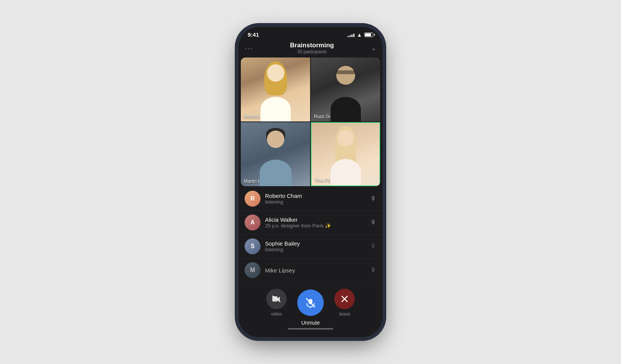 The width and height of the screenshot is (621, 364). Describe the element at coordinates (310, 311) in the screenshot. I see `bottom-controls: video` at that location.